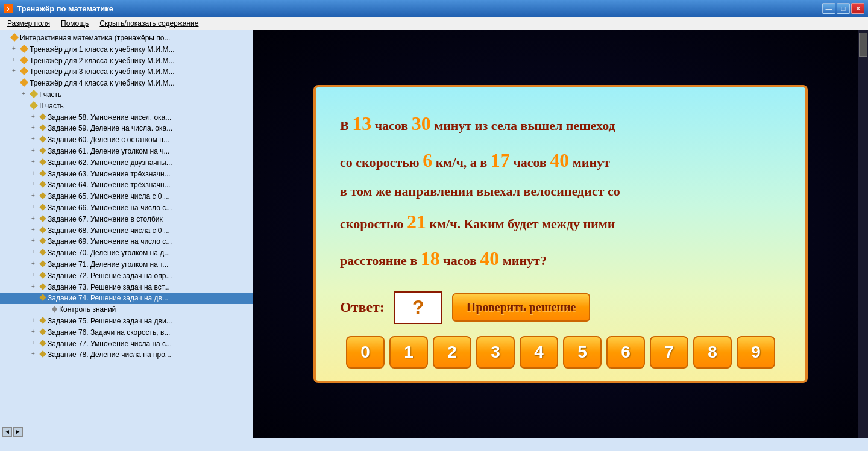 The height and width of the screenshot is (451, 868). What do you see at coordinates (127, 175) in the screenshot?
I see `tree-item-63: + Задание 63. Умножение трёхзначн...` at bounding box center [127, 175].